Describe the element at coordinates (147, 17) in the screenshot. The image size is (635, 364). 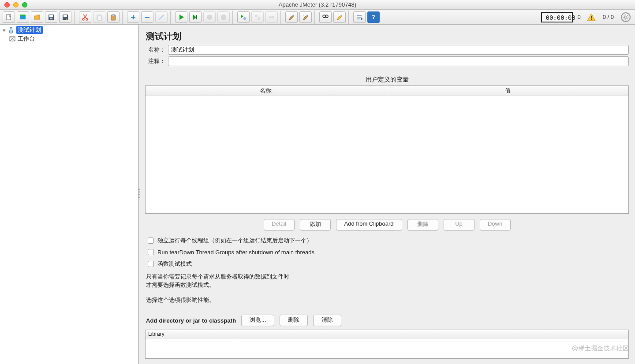
I see `remove-node-button` at that location.